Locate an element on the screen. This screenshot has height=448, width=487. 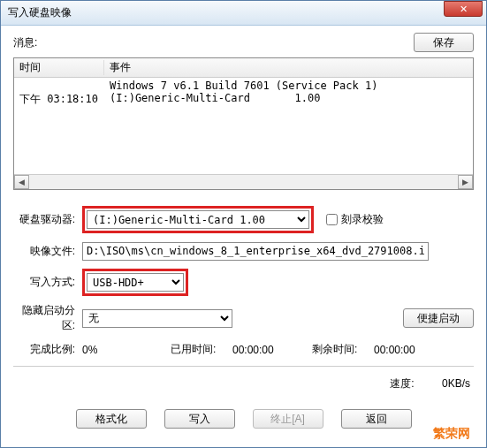
progress-value: 0% is located at coordinates (126, 350).